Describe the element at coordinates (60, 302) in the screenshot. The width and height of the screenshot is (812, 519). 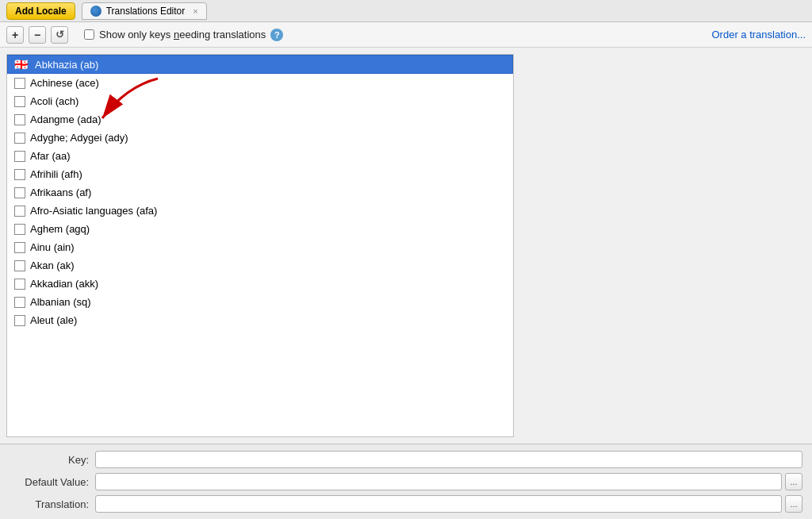
I see `locale-name: Albanian (sq)` at that location.